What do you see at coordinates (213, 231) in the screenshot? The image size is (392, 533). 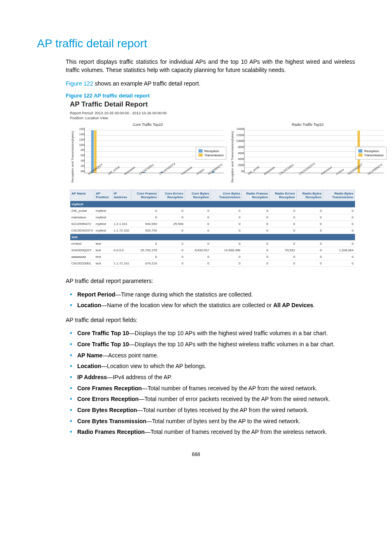 I see `table-row: CN15DWZ0TXmyltest1.1.72.102524,792000000…` at bounding box center [213, 231].